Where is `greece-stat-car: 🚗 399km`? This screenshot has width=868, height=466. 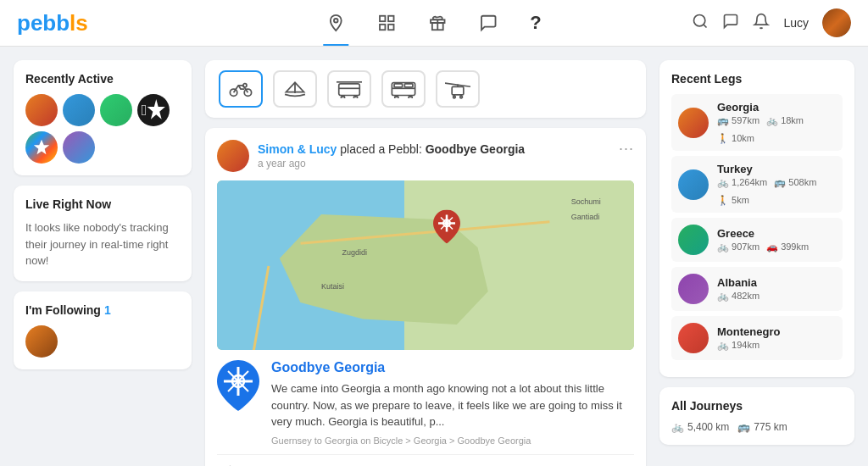
greece-stat-car: 🚗 399km is located at coordinates (787, 247).